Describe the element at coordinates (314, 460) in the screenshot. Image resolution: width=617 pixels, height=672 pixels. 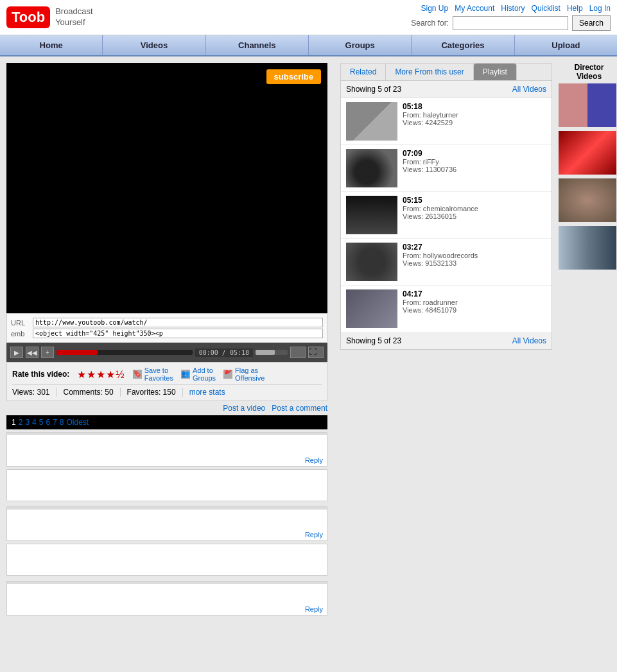
I see `comment-1-reply-link: Reply` at that location.